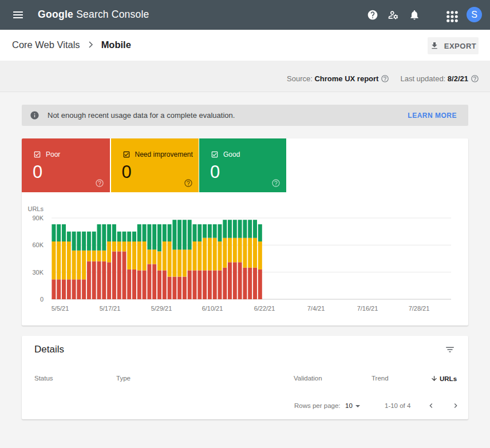 This screenshot has width=490, height=448. What do you see at coordinates (213, 308) in the screenshot?
I see `svg-text: 6/10/21` at bounding box center [213, 308].